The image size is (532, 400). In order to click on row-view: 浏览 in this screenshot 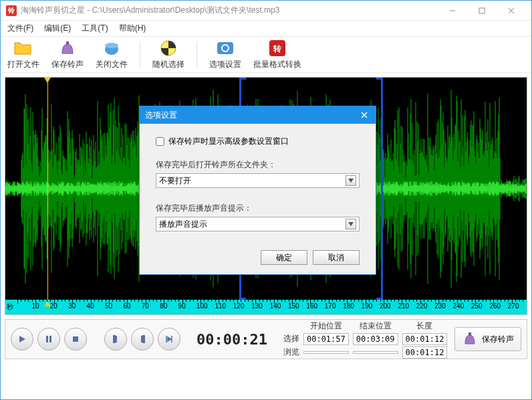, I will do `click(291, 352)`.